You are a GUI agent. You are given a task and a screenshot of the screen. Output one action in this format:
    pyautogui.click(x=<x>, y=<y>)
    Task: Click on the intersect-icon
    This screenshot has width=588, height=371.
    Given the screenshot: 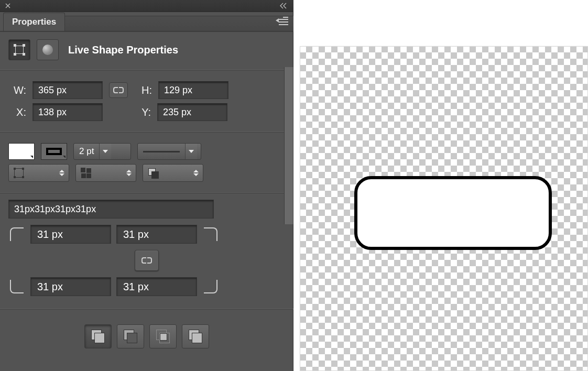 What is the action you would take?
    pyautogui.click(x=163, y=336)
    